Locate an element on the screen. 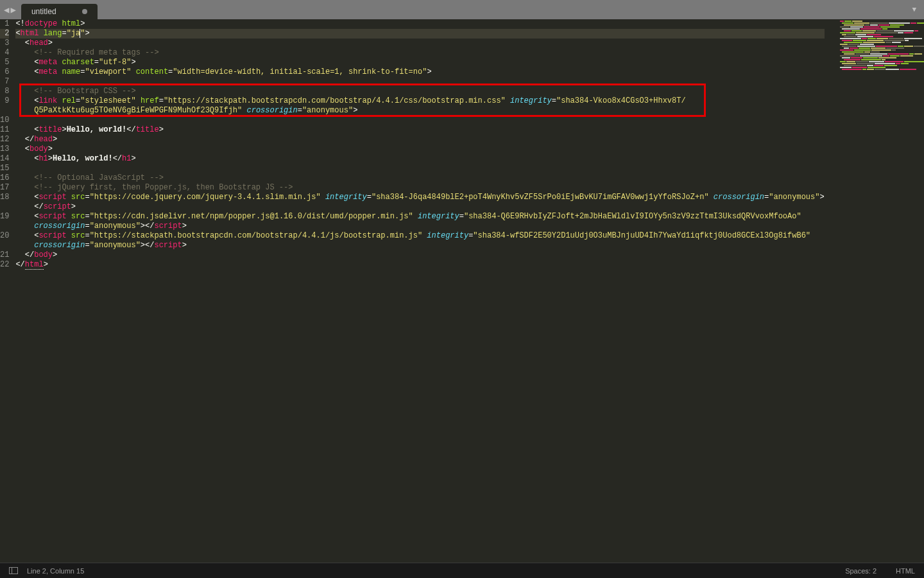 The width and height of the screenshot is (924, 578). line-number: 1 is located at coordinates (4, 24).